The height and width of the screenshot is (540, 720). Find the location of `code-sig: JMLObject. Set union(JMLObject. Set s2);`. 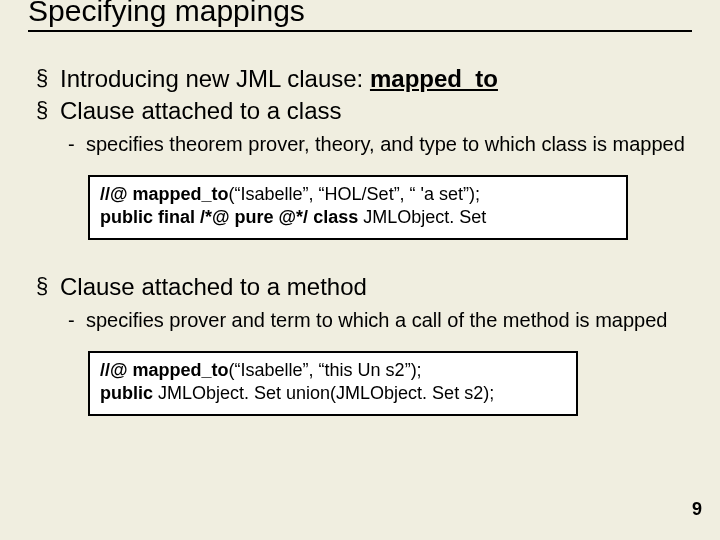

code-sig: JMLObject. Set union(JMLObject. Set s2); is located at coordinates (326, 393).